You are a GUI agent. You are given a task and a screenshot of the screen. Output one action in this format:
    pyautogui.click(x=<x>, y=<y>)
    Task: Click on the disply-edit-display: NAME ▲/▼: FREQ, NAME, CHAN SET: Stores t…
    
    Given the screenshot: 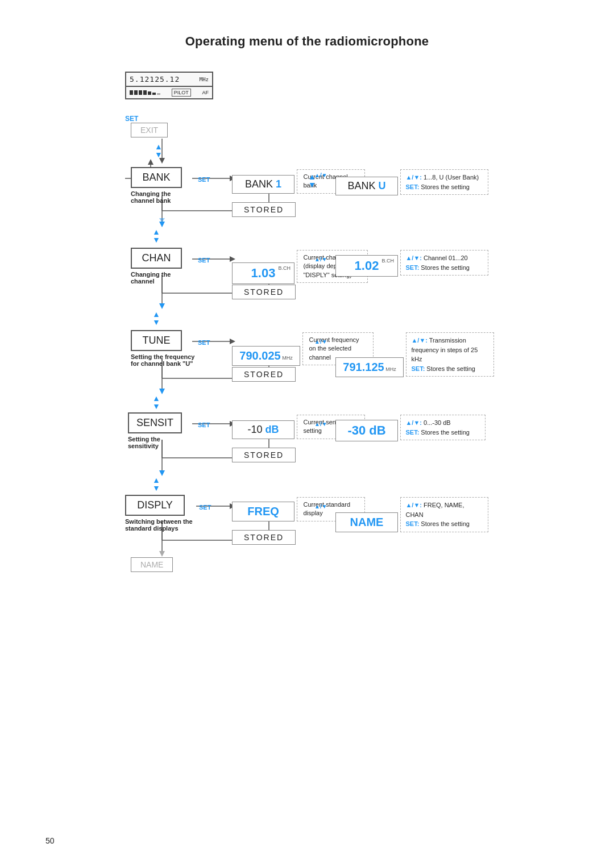 What is the action you would take?
    pyautogui.click(x=412, y=514)
    